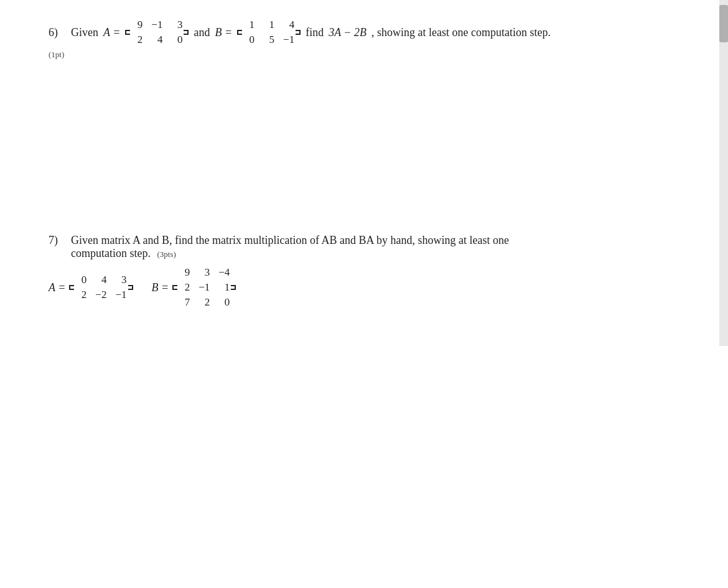 Image resolution: width=728 pixels, height=588 pixels. What do you see at coordinates (57, 240) in the screenshot?
I see `q7-number: 7)` at bounding box center [57, 240].